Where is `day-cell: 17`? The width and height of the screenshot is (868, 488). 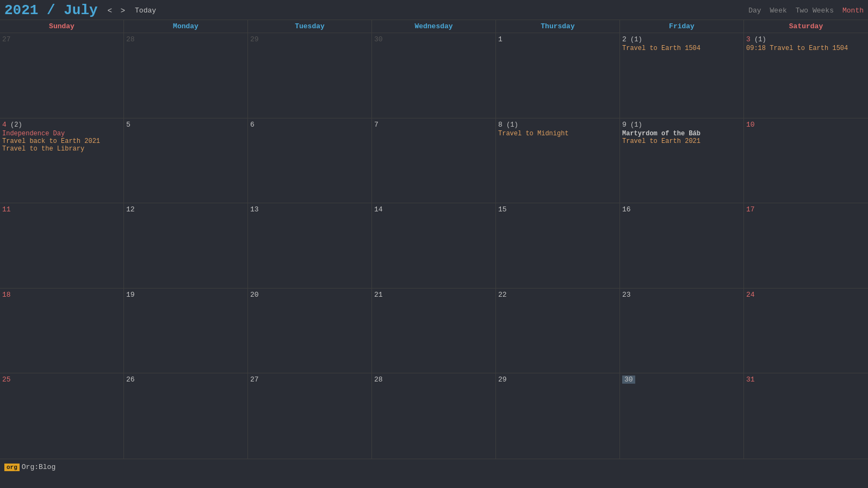
day-cell: 17 is located at coordinates (806, 246).